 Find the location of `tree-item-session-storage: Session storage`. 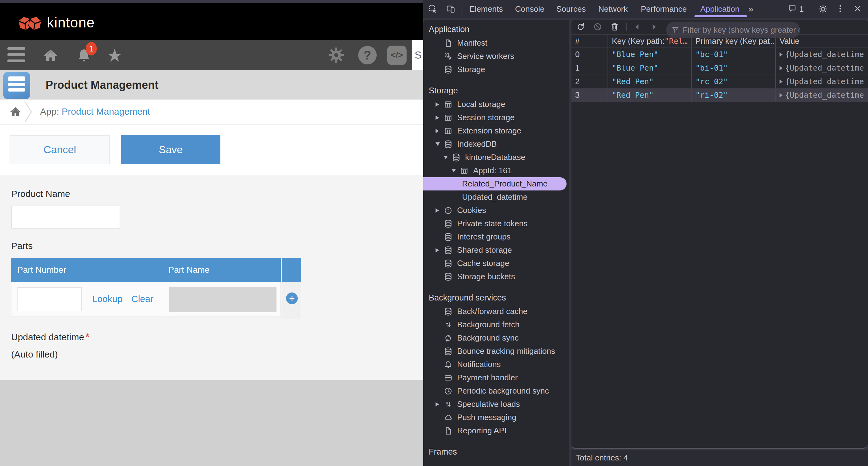

tree-item-session-storage: Session storage is located at coordinates (496, 118).